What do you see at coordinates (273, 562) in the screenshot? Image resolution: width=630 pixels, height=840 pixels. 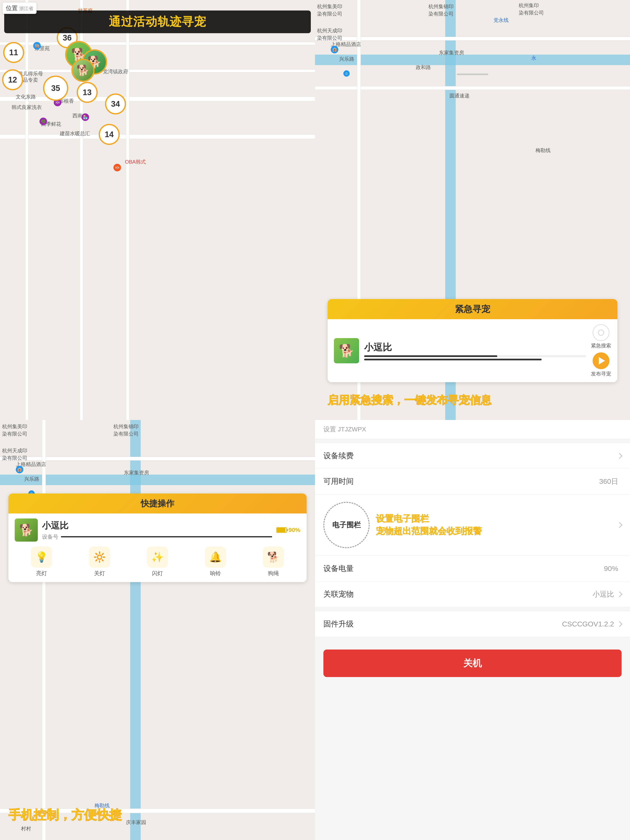 I see `action-leash: 🐕 狗绳` at bounding box center [273, 562].